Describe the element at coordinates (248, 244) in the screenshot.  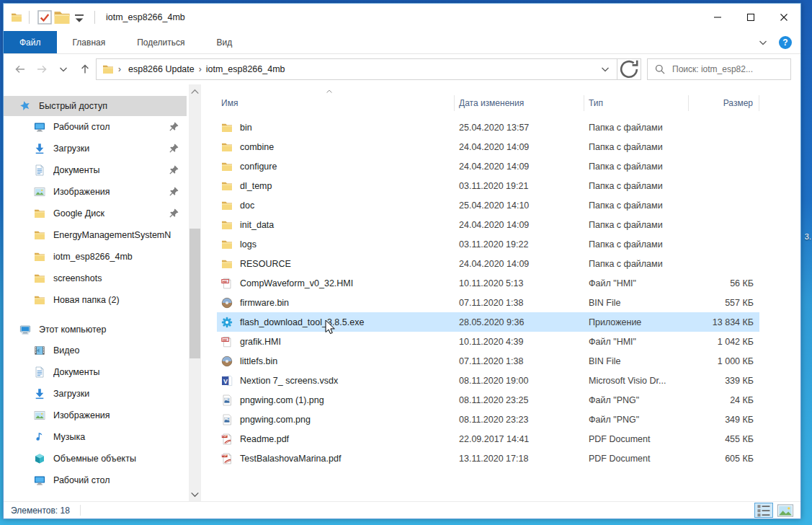
I see `file-name: logs` at that location.